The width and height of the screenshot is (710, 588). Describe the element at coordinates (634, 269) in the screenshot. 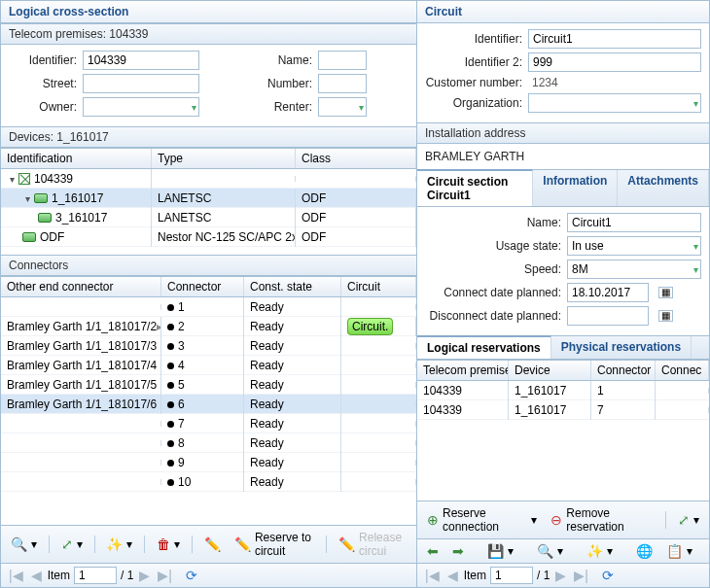

I see `sec-speed-select: 8M▾` at that location.